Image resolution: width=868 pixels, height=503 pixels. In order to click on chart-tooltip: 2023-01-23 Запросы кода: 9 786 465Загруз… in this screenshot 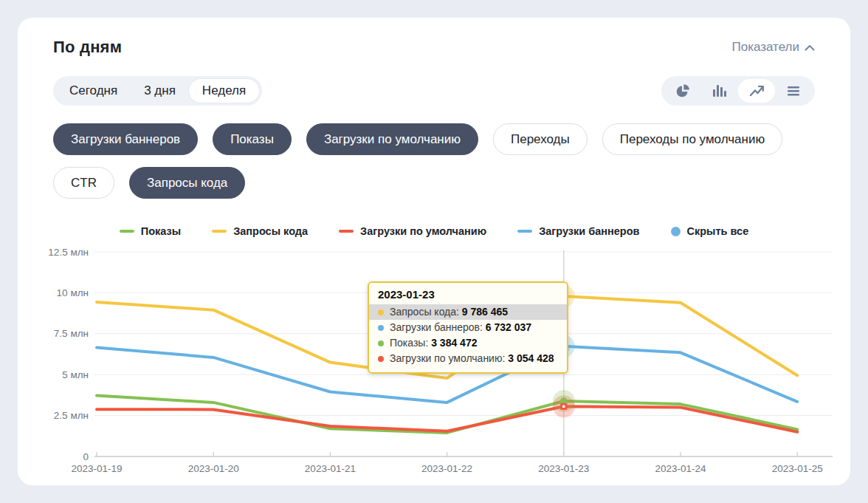, I will do `click(468, 328)`.